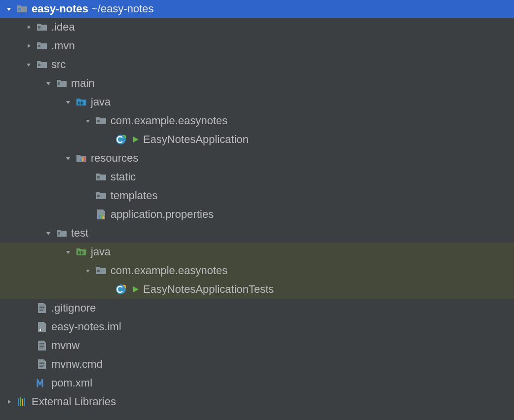 The width and height of the screenshot is (514, 420). What do you see at coordinates (257, 346) in the screenshot?
I see `tree-item-mvnw: mvnw` at bounding box center [257, 346].